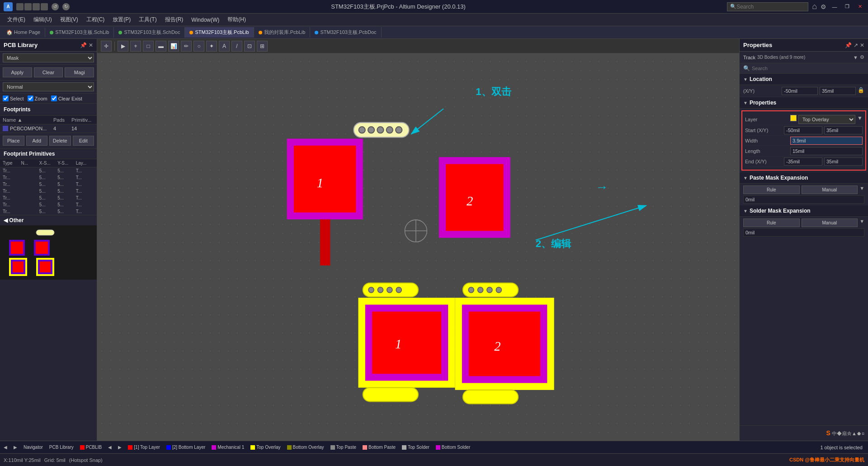  I want to click on nav-right-arrow: ▶, so click(15, 447).